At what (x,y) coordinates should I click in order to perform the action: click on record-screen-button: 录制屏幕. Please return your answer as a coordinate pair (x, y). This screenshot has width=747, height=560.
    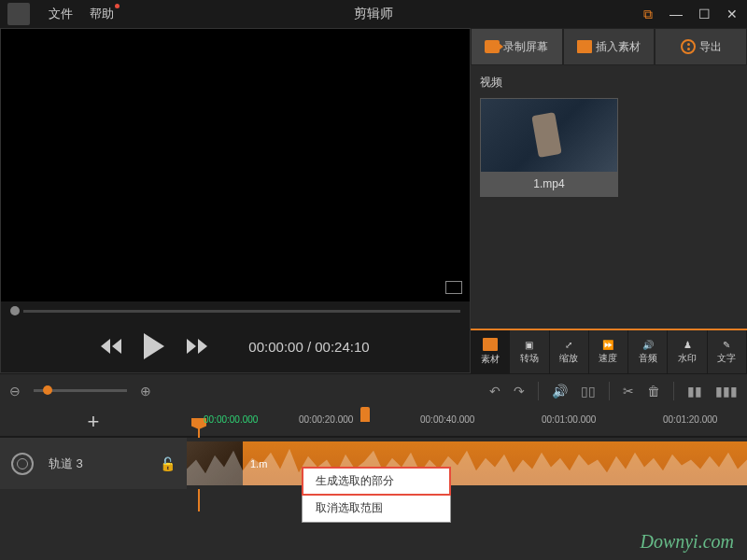
    Looking at the image, I should click on (517, 47).